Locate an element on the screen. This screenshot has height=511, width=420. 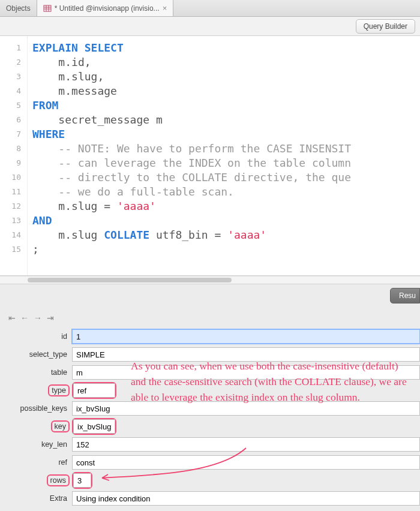
field-select-type is located at coordinates (246, 354).